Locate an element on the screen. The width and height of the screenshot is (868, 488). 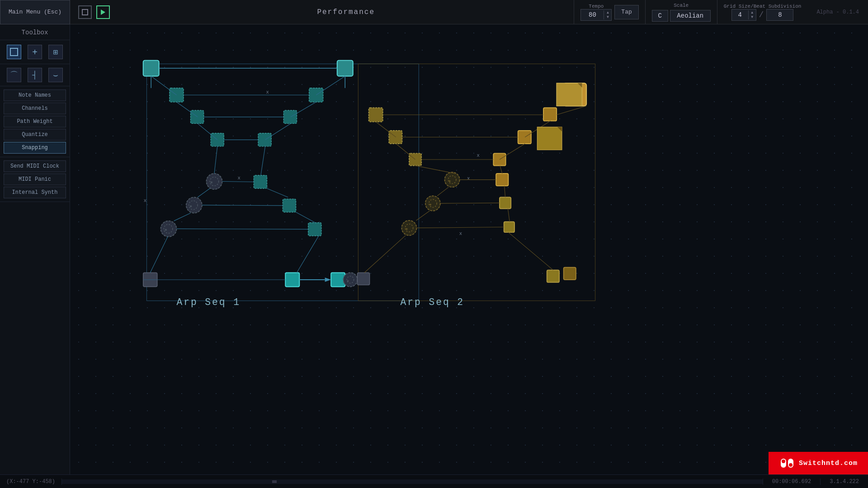
node-seq2-bottom-gold2 is located at coordinates (570, 274).